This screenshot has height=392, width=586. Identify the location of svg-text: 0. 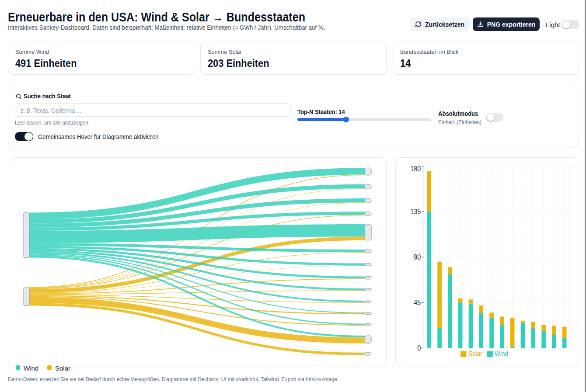
(419, 348).